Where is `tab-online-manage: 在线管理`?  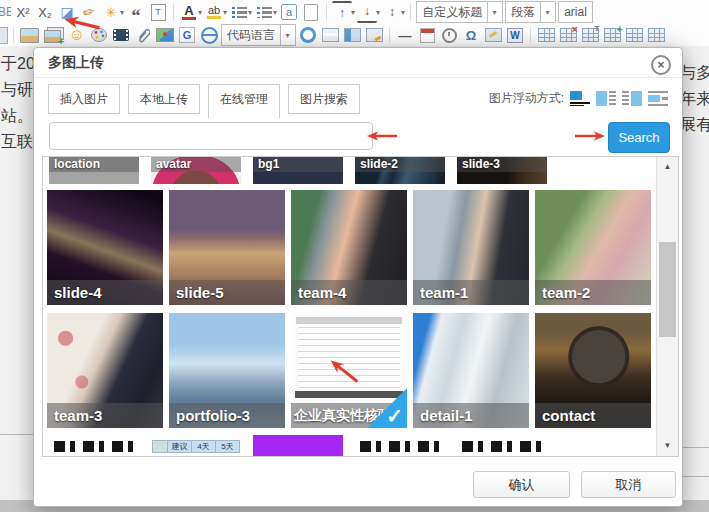
tab-online-manage: 在线管理 is located at coordinates (244, 101).